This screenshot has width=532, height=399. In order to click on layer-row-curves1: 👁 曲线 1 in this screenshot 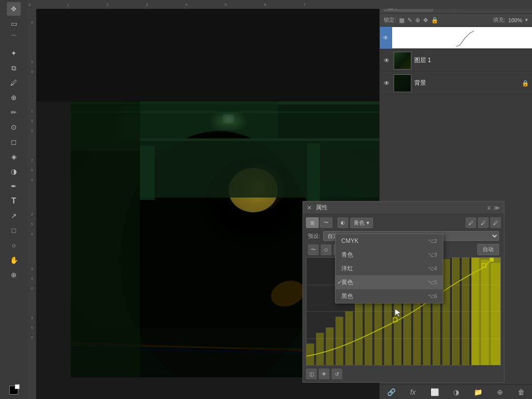, I will do `click(456, 38)`.